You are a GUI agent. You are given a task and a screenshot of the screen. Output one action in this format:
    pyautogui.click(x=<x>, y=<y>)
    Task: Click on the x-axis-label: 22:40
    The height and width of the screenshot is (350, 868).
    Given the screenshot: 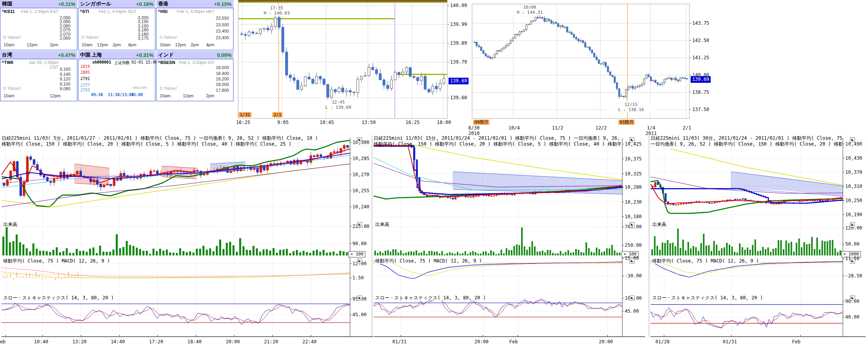 What is the action you would take?
    pyautogui.click(x=312, y=342)
    